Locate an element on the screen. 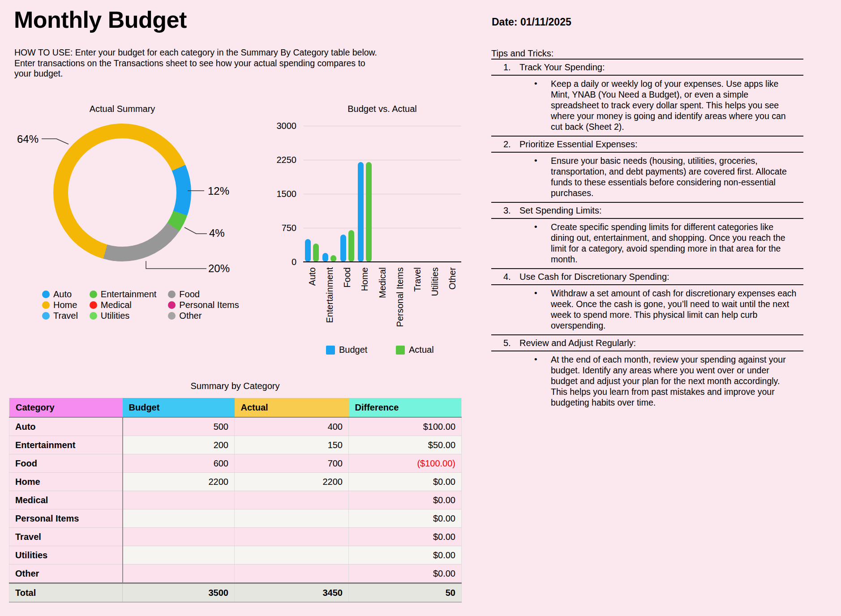  bar-actual-home is located at coordinates (369, 212).